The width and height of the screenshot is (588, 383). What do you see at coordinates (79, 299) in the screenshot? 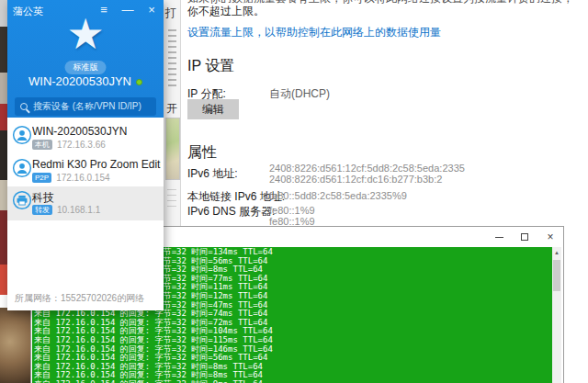
I see `network-ownership-label: 所属网络：15525702026的网络` at bounding box center [79, 299].